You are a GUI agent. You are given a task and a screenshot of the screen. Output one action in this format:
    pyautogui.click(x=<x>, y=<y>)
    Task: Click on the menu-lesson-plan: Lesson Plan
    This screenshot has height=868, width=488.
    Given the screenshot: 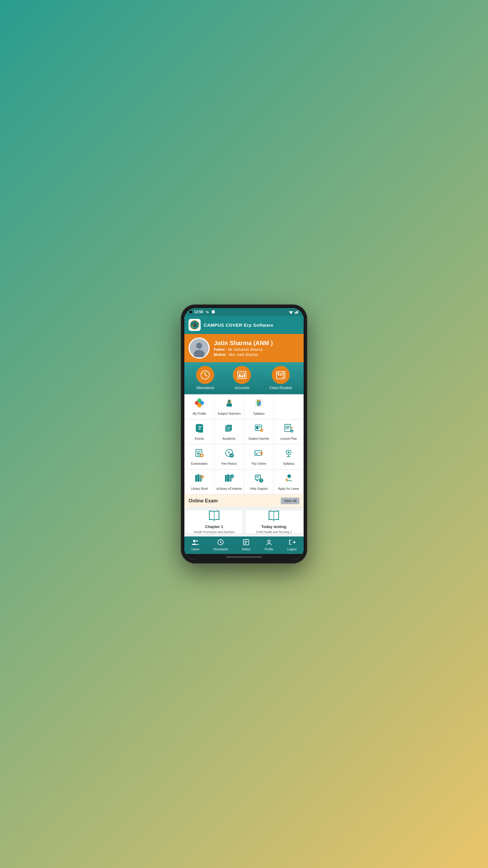 What is the action you would take?
    pyautogui.click(x=289, y=432)
    